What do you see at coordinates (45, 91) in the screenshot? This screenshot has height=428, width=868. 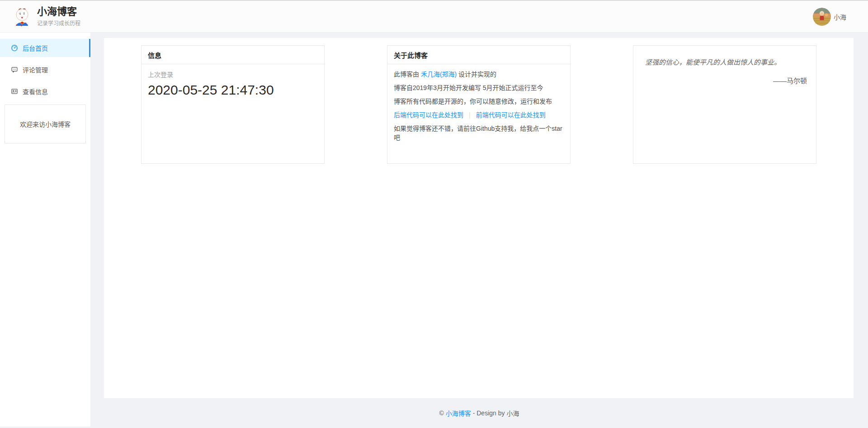 I see `sidebar-item-profile: 查看信息` at bounding box center [45, 91].